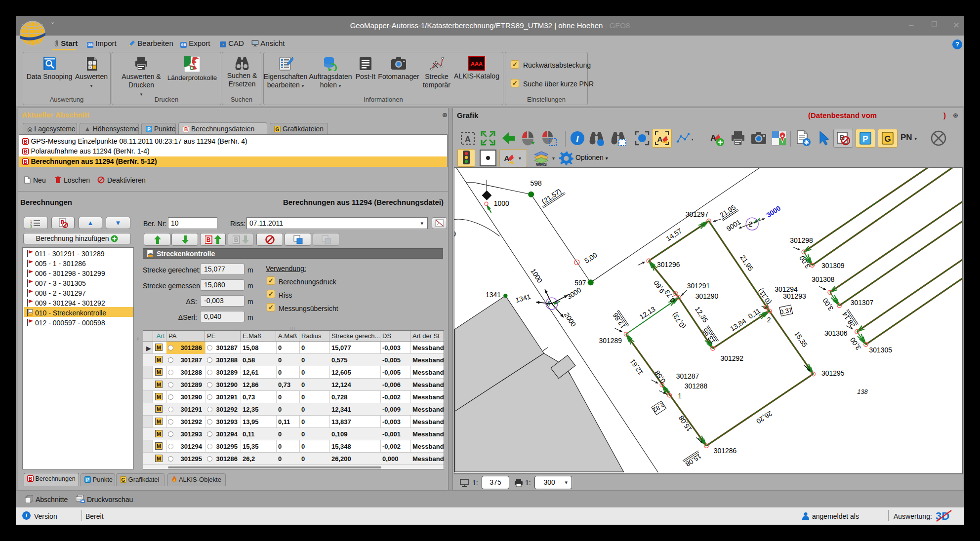 This screenshot has height=541, width=980. Describe the element at coordinates (619, 321) in the screenshot. I see `svg-text: 12,86` at that location.